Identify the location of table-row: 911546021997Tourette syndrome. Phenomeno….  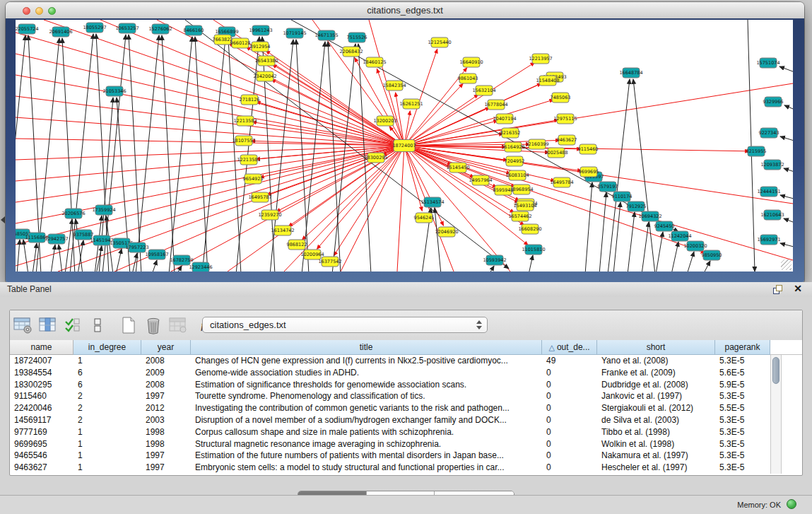
(406, 396).